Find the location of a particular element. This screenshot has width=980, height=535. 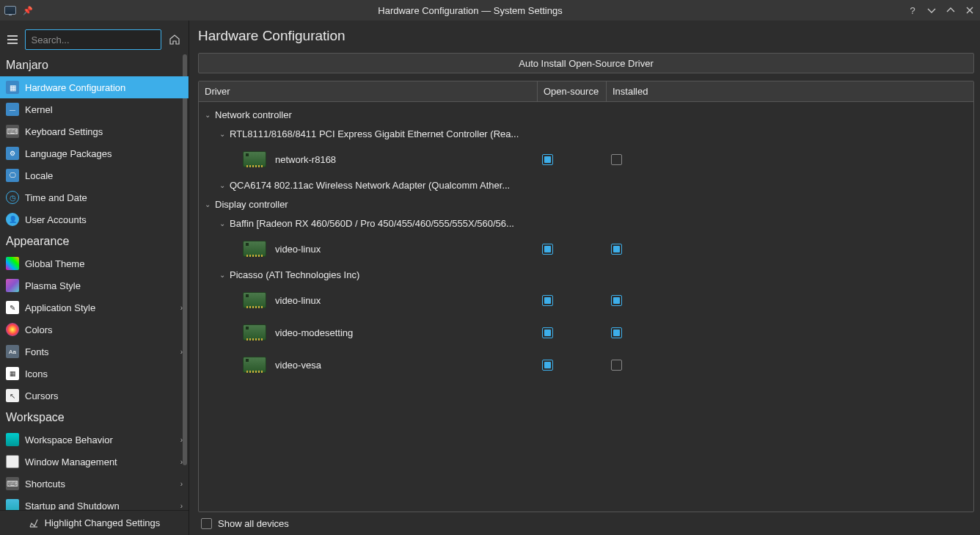

driver-name: video-modesetting is located at coordinates (314, 333).